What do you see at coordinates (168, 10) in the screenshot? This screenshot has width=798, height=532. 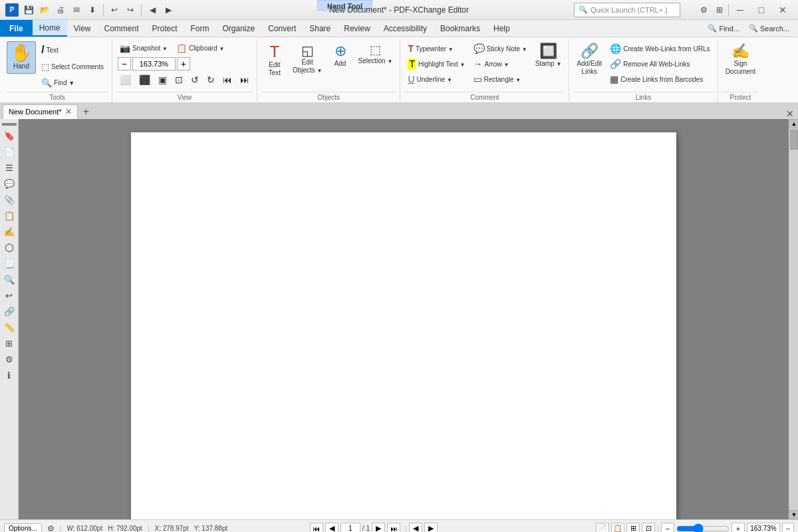 I see `forward-button: ▶` at bounding box center [168, 10].